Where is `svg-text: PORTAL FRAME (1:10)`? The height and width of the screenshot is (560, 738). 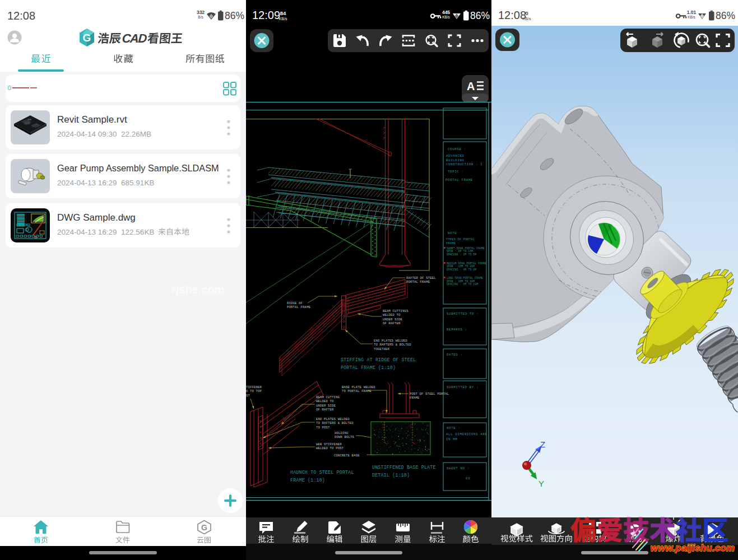
svg-text: PORTAL FRAME (1:10) is located at coordinates (368, 367).